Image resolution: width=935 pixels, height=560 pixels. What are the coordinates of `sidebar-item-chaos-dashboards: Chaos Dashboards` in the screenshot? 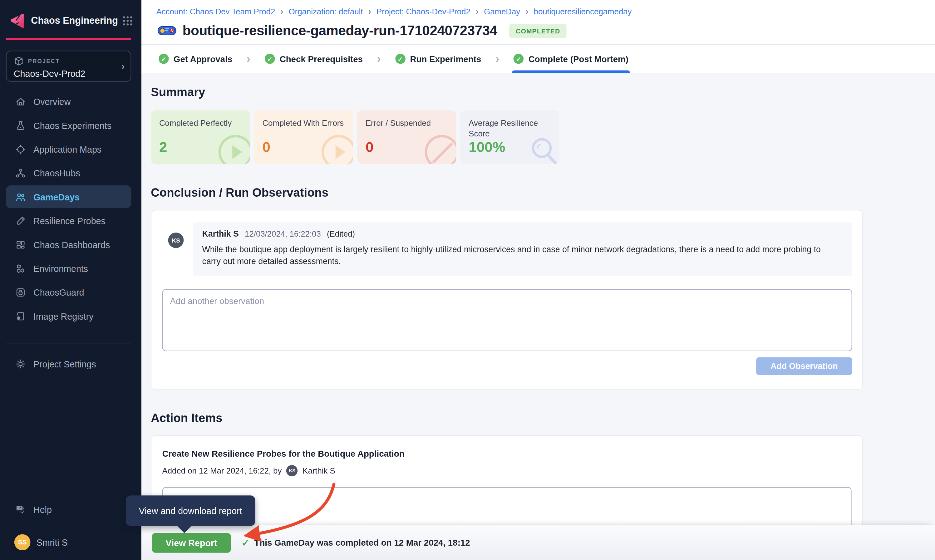 It's located at (71, 245).